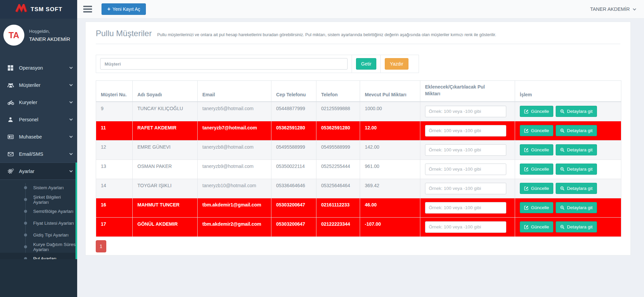 Image resolution: width=644 pixels, height=297 pixels. Describe the element at coordinates (397, 64) in the screenshot. I see `print-button: Yazdır` at that location.